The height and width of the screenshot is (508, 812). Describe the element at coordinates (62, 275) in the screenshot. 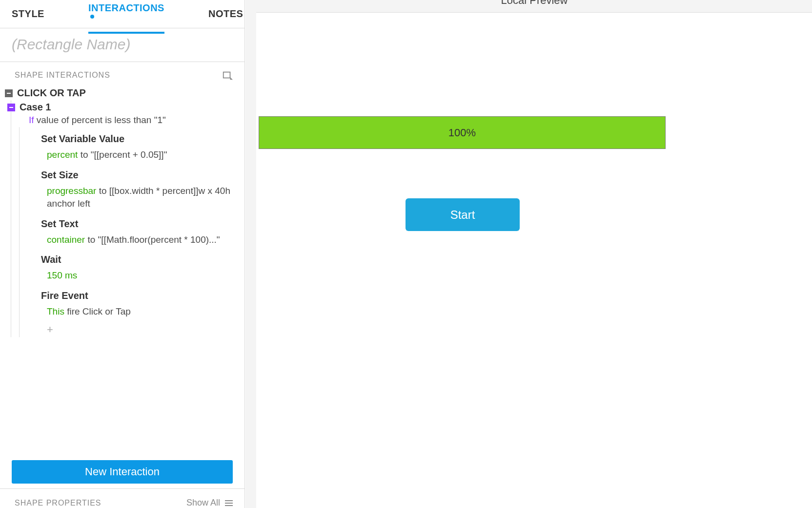

I see `action-target: 150 ms` at that location.